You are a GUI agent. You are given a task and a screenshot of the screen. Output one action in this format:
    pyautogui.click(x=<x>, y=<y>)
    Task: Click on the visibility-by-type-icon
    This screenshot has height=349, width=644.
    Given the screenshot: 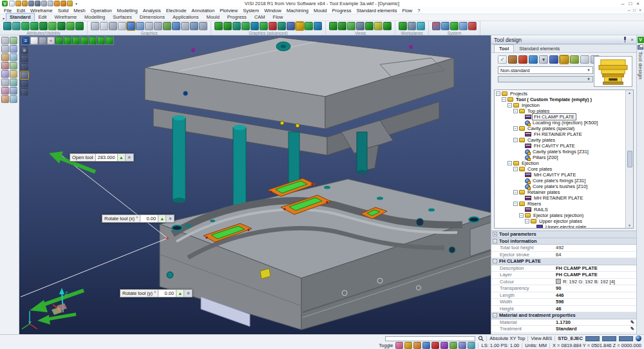 What is the action you would take?
    pyautogui.click(x=71, y=26)
    